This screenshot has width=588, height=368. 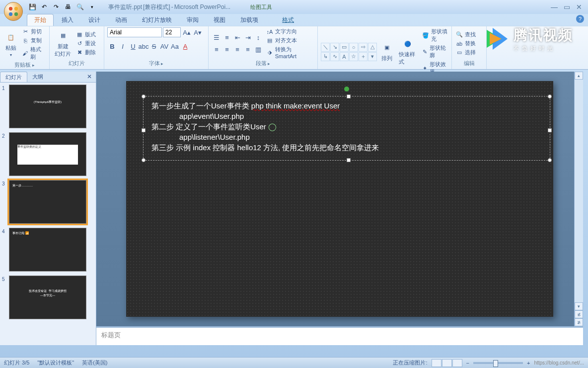 What do you see at coordinates (34, 53) in the screenshot?
I see `format-painter-button: 🖌格式刷` at bounding box center [34, 53].